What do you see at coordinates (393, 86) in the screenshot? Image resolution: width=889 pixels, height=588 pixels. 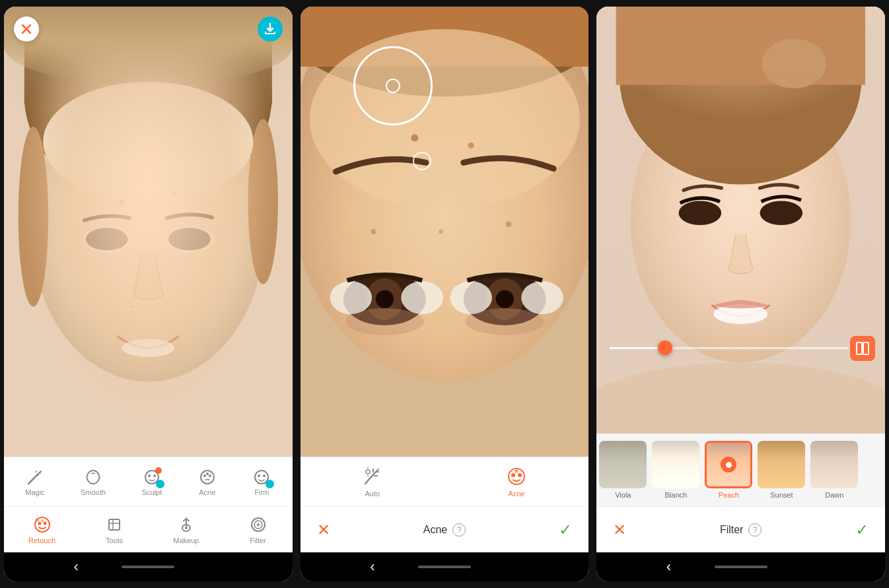 I see `large-circle-selector` at bounding box center [393, 86].